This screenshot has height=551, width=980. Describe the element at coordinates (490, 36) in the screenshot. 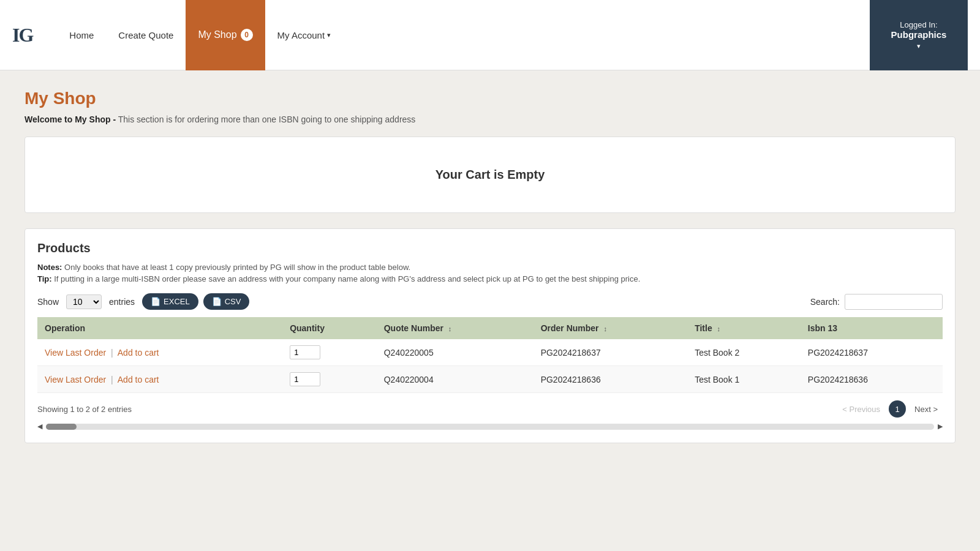

I see `navbar: IG Home Create Quote My Shop 0 My Accoun…` at that location.